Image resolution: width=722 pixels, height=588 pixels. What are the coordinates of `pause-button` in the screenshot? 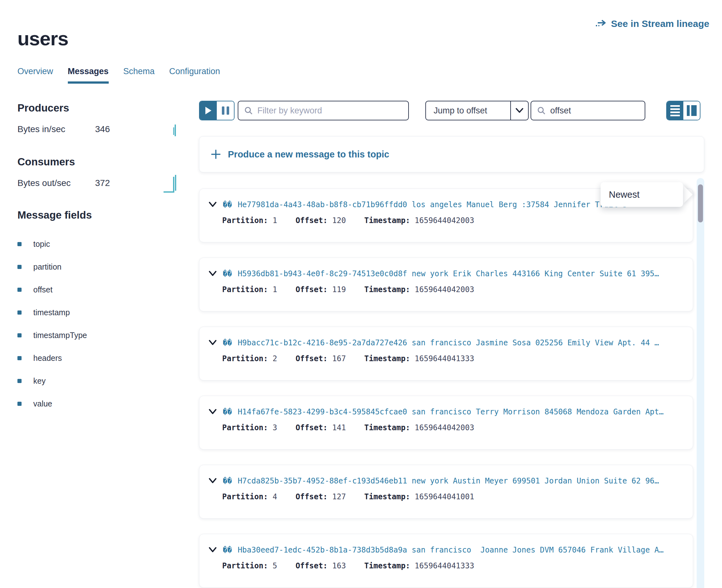 It's located at (225, 110).